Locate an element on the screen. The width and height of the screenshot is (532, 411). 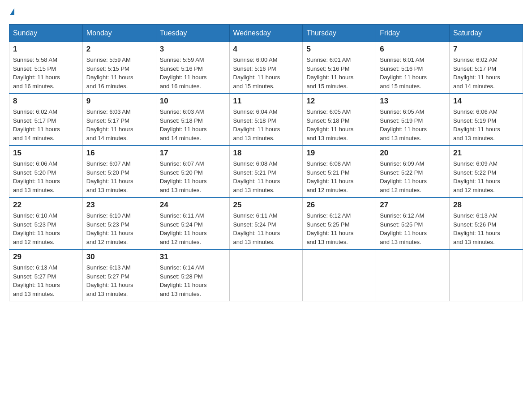
calendar-cell: 15 Sunrise: 6:06 AM Sunset: 5:20 PM Dayl… is located at coordinates (46, 171).